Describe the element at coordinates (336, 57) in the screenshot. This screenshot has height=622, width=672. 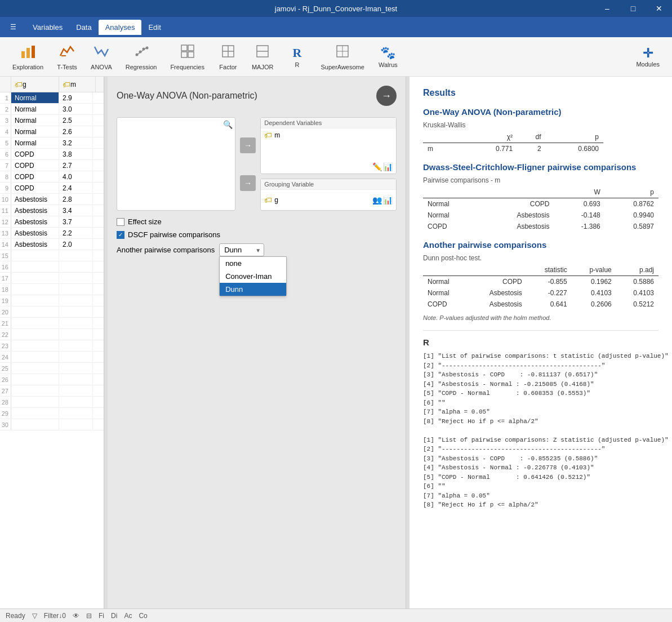
I see `toolbar: Exploration T-Tests ANOVA Regression Fre…` at that location.